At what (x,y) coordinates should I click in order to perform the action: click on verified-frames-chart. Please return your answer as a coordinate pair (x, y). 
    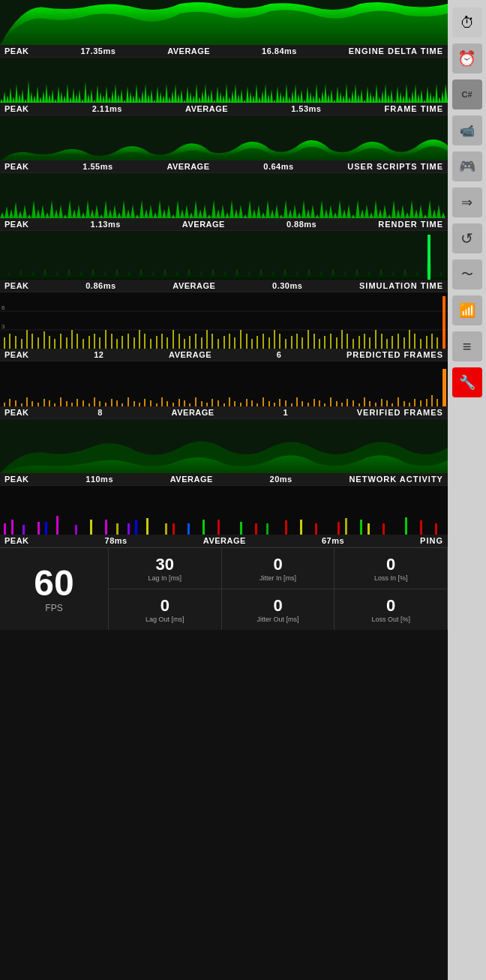
    Looking at the image, I should click on (224, 384).